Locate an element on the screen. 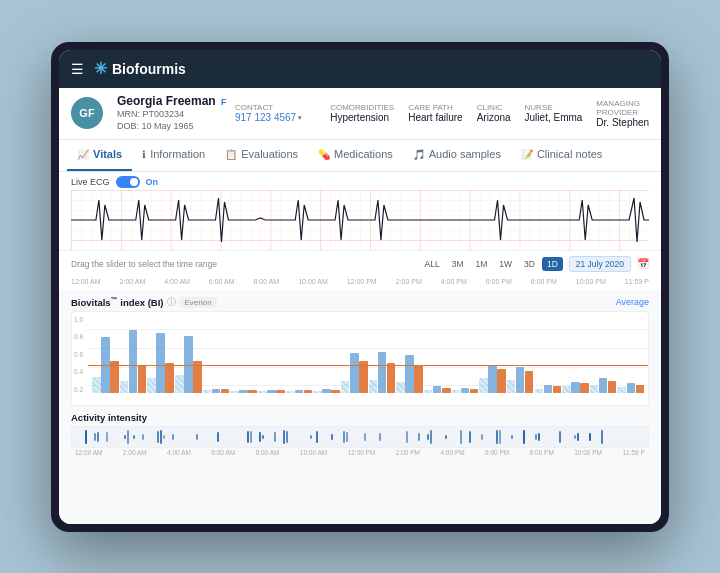 This screenshot has width=720, height=573. ecg-svg is located at coordinates (360, 220).